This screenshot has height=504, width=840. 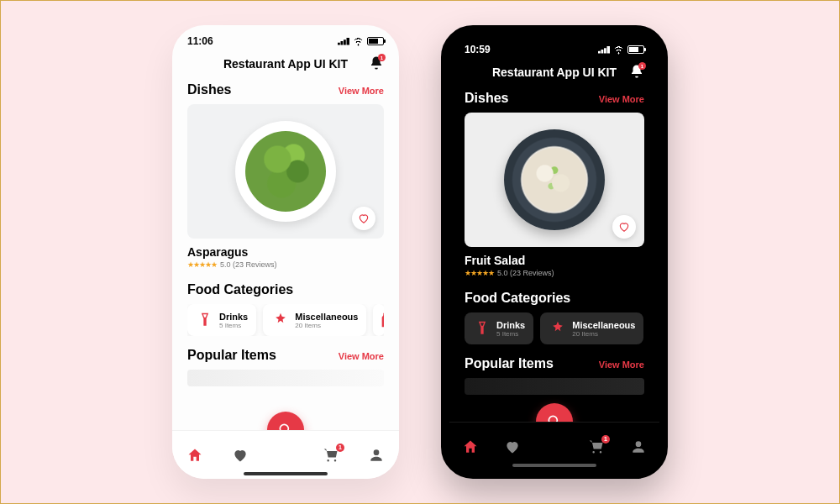 What do you see at coordinates (554, 43) in the screenshot?
I see `notch` at bounding box center [554, 43].